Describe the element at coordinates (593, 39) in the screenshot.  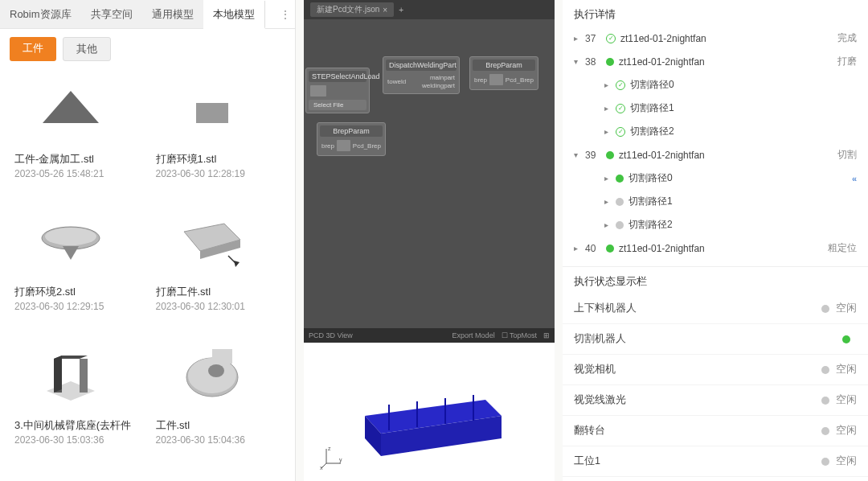
I see `exec-item-index: 37` at that location.